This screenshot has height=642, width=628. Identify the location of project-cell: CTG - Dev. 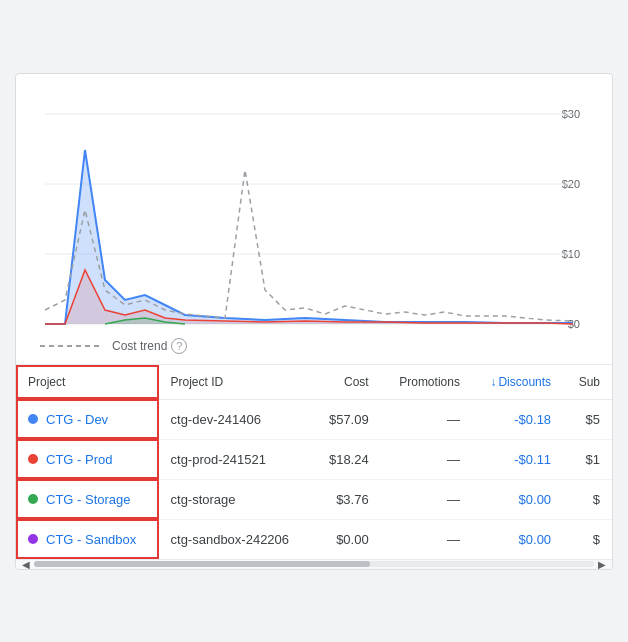
(88, 420).